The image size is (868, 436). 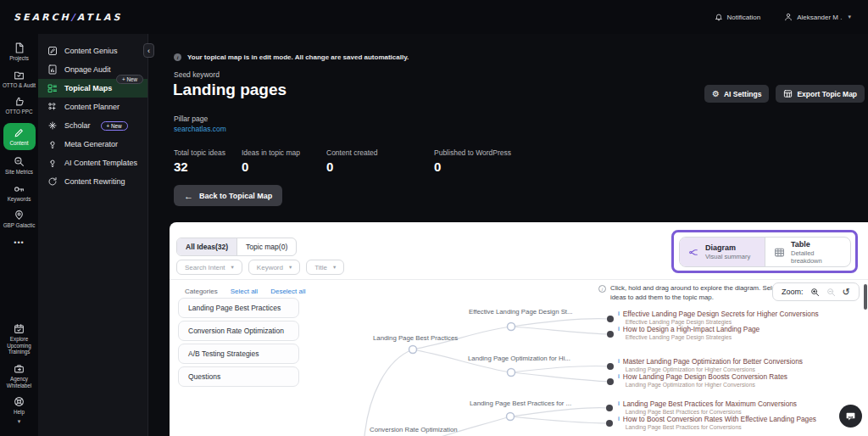 What do you see at coordinates (693, 253) in the screenshot?
I see `diagram-tree-icon` at bounding box center [693, 253].